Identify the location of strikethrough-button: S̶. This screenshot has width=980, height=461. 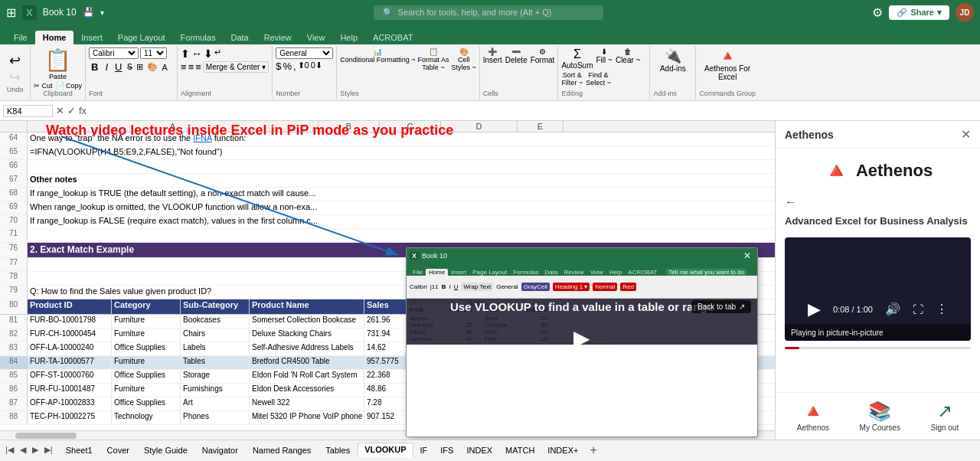
(130, 67).